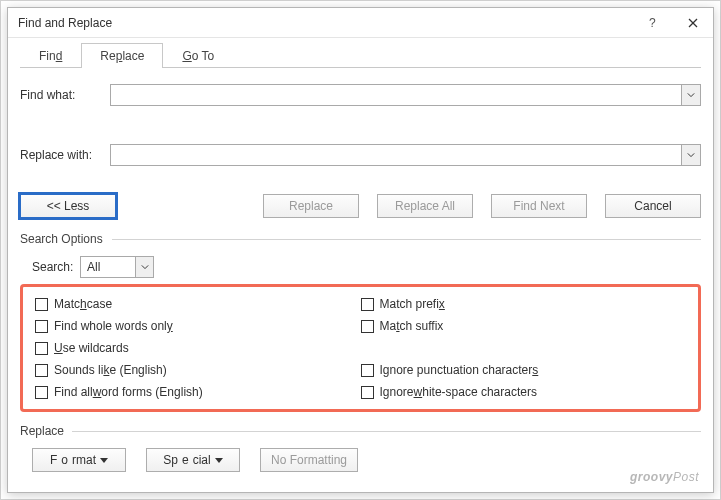 Image resolution: width=721 pixels, height=500 pixels. I want to click on help-button: ?, so click(653, 23).